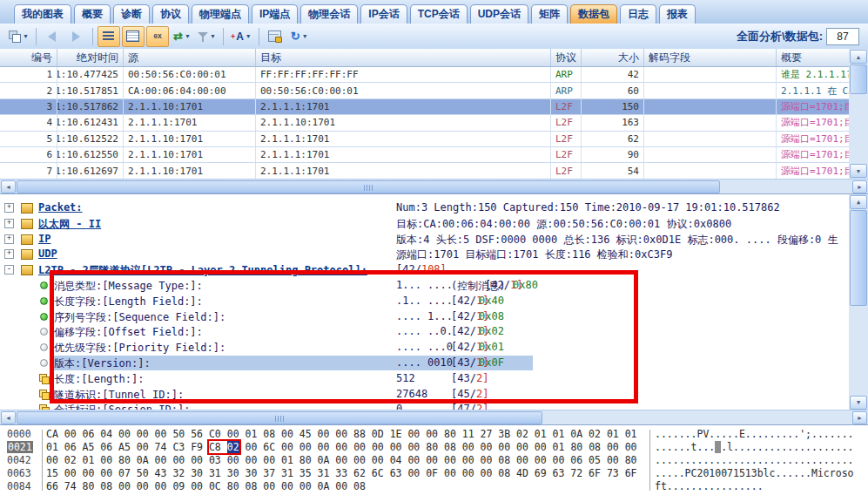  Describe the element at coordinates (434, 91) in the screenshot. I see `packet-row: 2 19:01:10.517851 CA:00:06:04:00:00 00:5…` at that location.